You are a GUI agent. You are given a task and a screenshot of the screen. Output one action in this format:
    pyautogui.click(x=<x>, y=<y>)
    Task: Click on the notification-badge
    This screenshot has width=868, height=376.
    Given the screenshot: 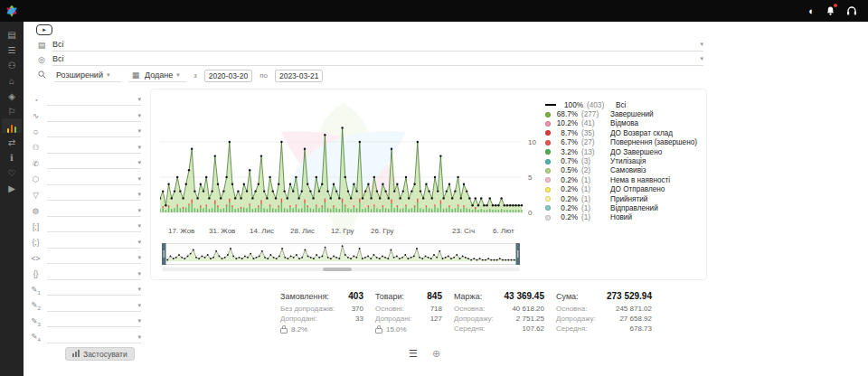 What is the action you would take?
    pyautogui.click(x=835, y=5)
    